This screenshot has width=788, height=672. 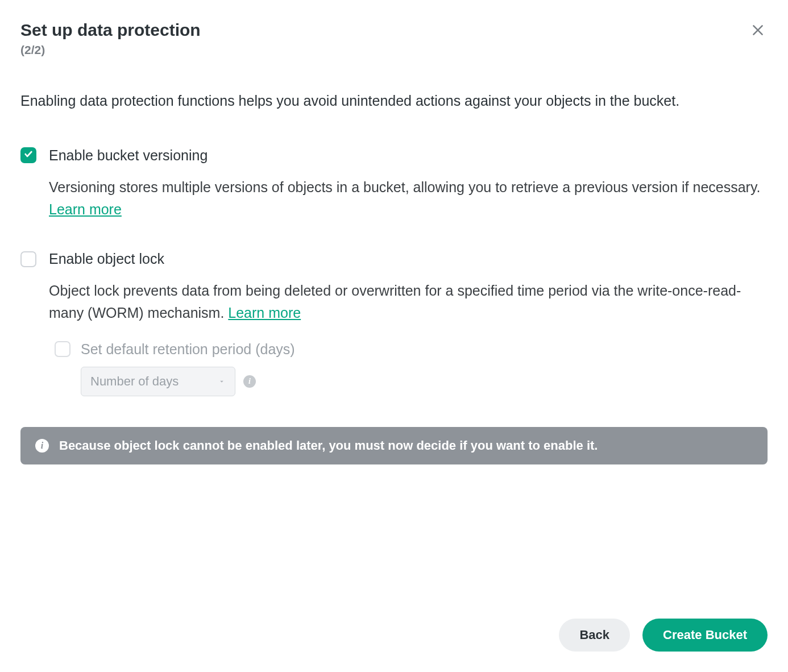 I want to click on notice-text: Because object lock cannot be enabled la…, so click(x=329, y=446).